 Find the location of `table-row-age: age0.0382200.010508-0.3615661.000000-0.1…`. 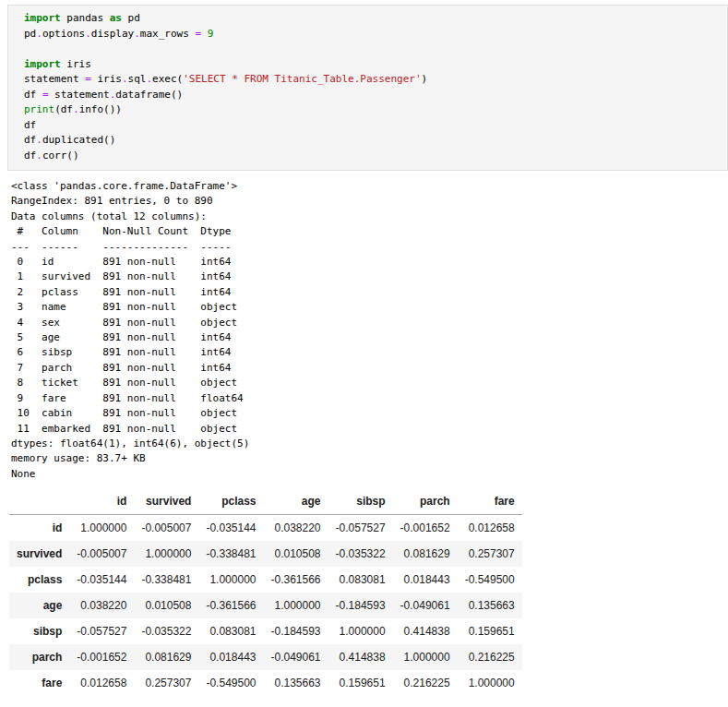

table-row-age: age0.0382200.010508-0.3615661.000000-0.1… is located at coordinates (266, 605).